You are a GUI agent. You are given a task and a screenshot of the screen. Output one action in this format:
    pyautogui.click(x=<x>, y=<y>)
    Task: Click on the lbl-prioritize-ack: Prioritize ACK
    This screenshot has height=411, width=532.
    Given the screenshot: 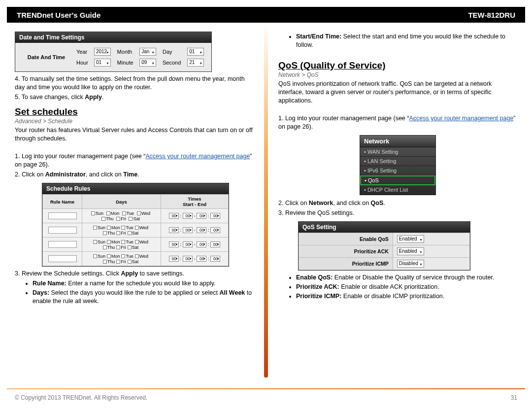 What is the action you would take?
    pyautogui.click(x=346, y=251)
    